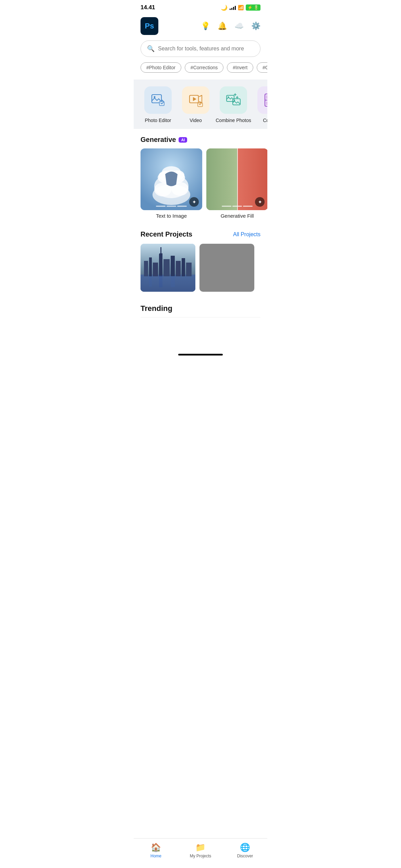 This screenshot has width=401, height=868. I want to click on recent-projects-header: Recent Projects All Projects, so click(200, 234).